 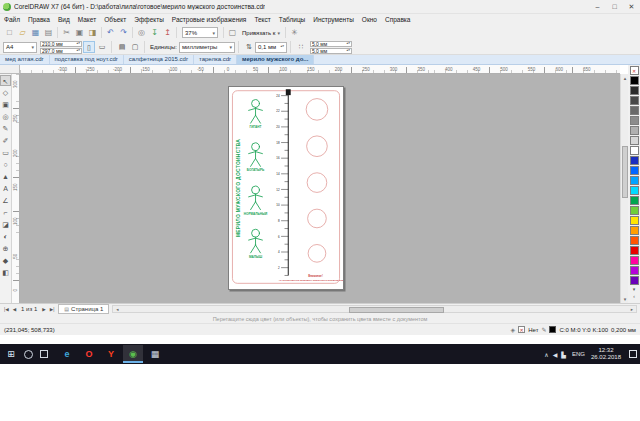 What do you see at coordinates (154, 32) in the screenshot?
I see `import-icon: ↧` at bounding box center [154, 32].